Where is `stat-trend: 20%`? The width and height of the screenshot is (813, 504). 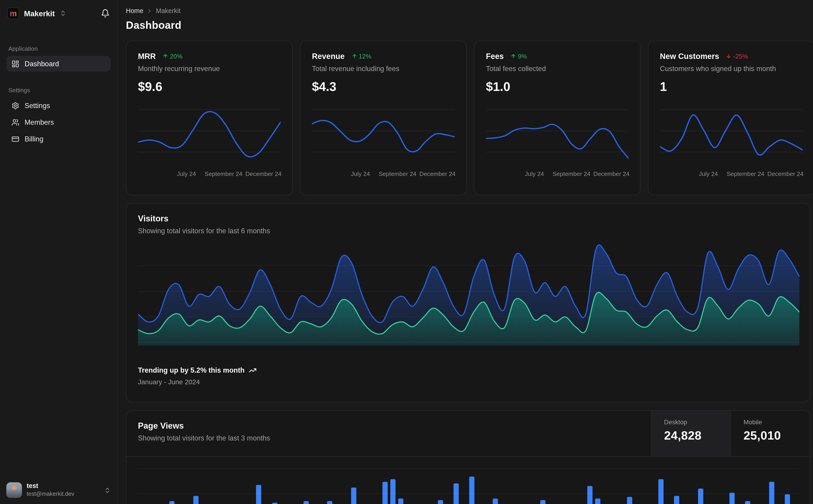
stat-trend: 20% is located at coordinates (172, 56).